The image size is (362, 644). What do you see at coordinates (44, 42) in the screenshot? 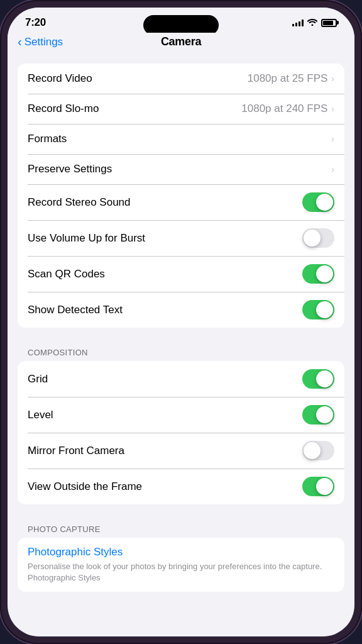
I see `back-button-label: Settings` at bounding box center [44, 42].